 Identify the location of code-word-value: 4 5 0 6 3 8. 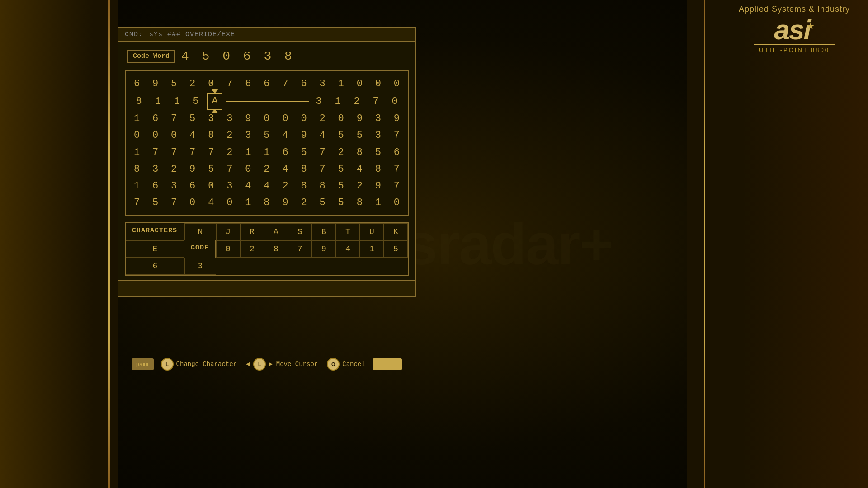
(238, 56).